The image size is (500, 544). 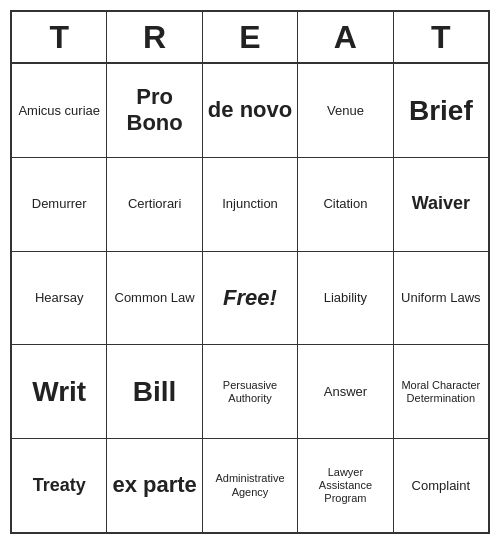 I want to click on cell-3-1: Bill, so click(x=154, y=392).